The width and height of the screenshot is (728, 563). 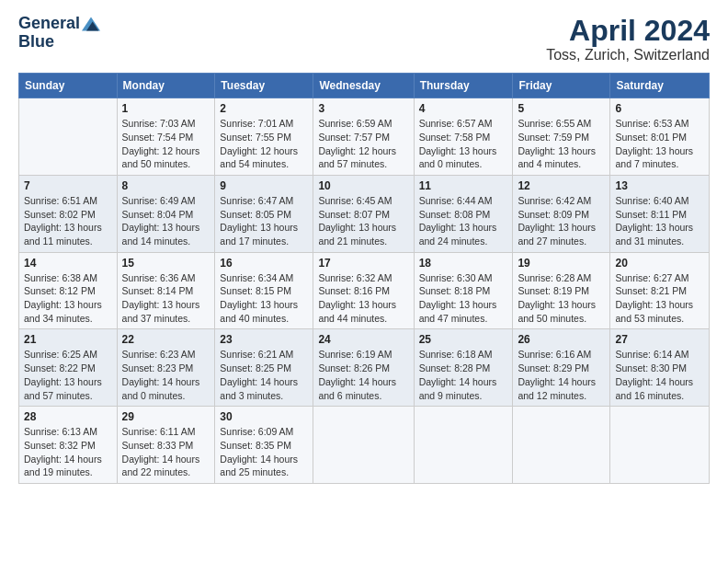 I want to click on calendar-cell: 30Sunrise: 6:09 AM Sunset: 8:35 PM Dayli…, so click(x=265, y=445).